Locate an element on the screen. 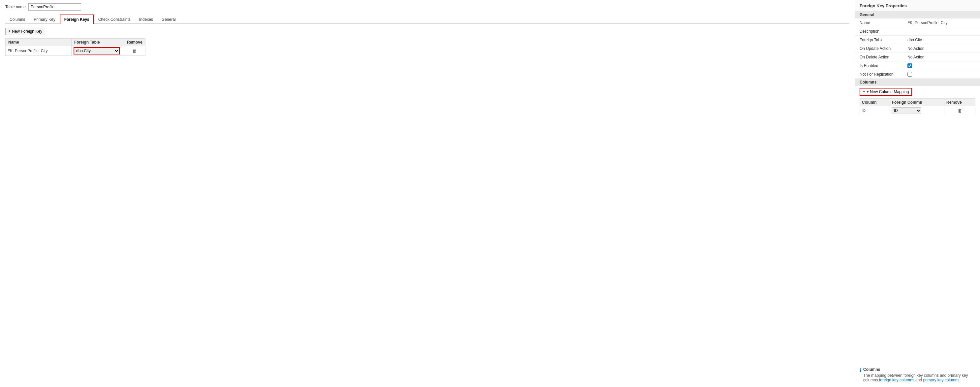  tab-general: General is located at coordinates (169, 19).